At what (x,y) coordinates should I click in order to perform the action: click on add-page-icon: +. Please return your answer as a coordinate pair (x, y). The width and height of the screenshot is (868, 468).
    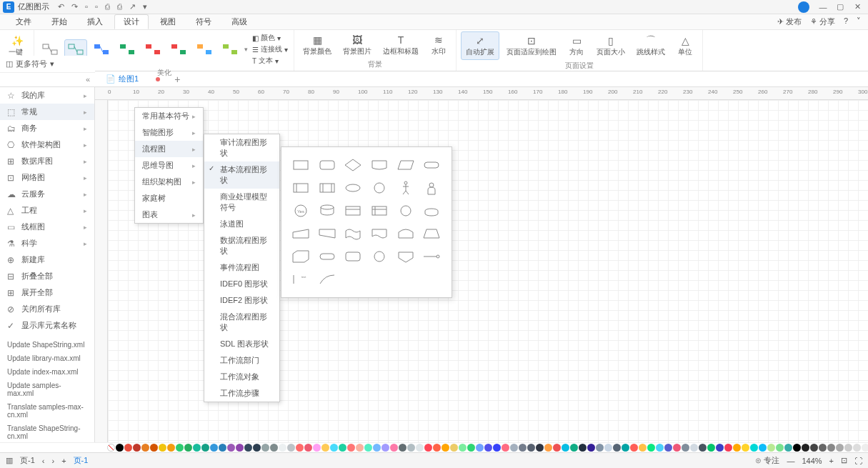
    Looking at the image, I should click on (64, 461).